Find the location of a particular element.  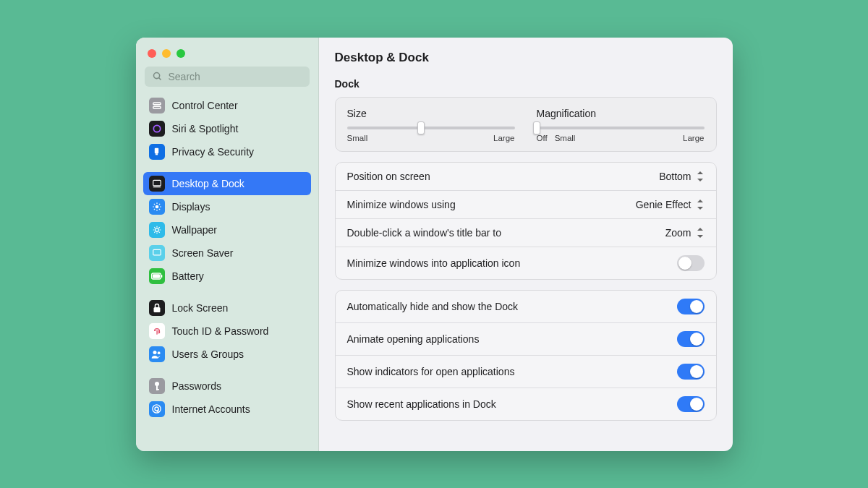

control-center-icon is located at coordinates (157, 106).